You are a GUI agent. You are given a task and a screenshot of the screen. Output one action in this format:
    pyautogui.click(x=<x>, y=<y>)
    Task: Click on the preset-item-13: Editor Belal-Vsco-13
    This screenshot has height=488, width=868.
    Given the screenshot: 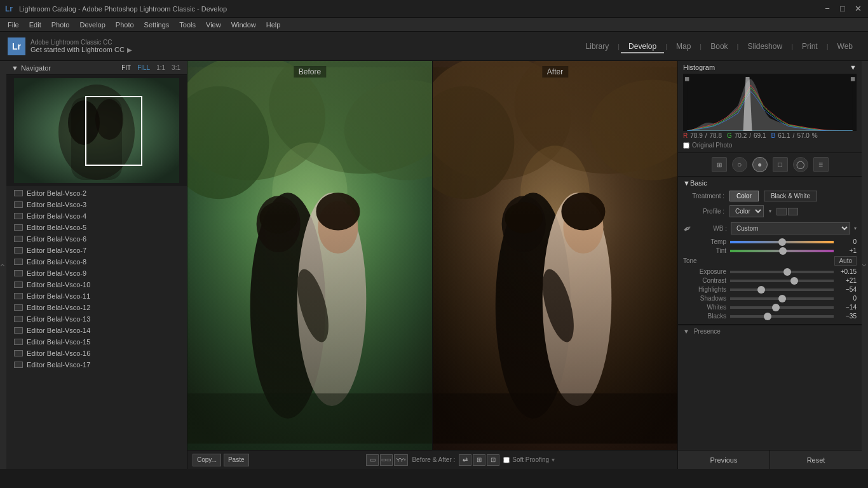 What is the action you would take?
    pyautogui.click(x=97, y=319)
    